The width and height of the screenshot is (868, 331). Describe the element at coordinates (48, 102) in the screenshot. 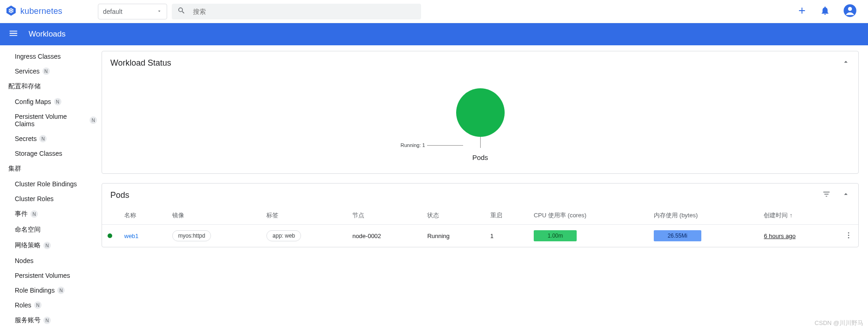

I see `sidebar-item: Config MapsN` at that location.